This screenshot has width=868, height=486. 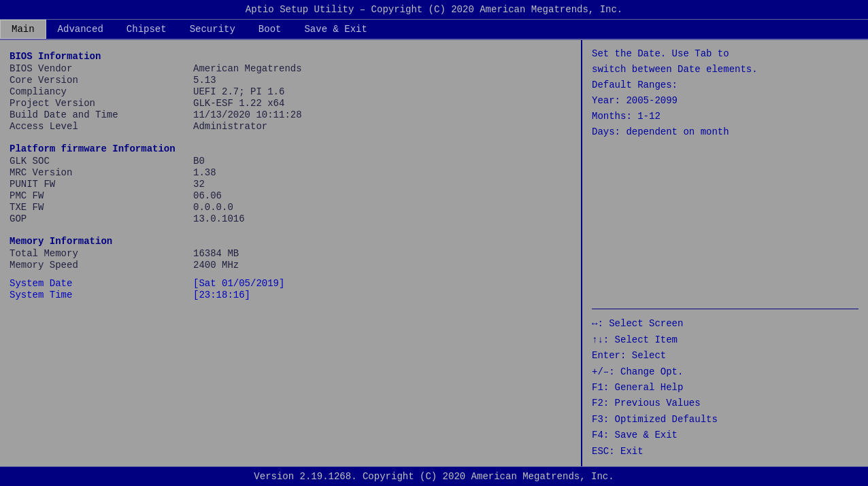 I want to click on info-row: Build Date and Time11/13/2020 10:11:28, so click(x=290, y=115).